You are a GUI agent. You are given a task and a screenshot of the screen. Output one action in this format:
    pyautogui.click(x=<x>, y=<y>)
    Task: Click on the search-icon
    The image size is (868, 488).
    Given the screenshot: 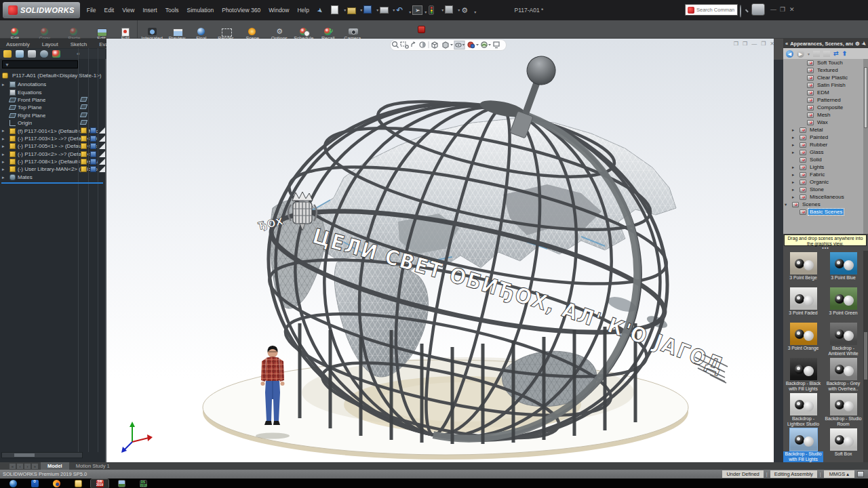 What is the action you would take?
    pyautogui.click(x=745, y=9)
    